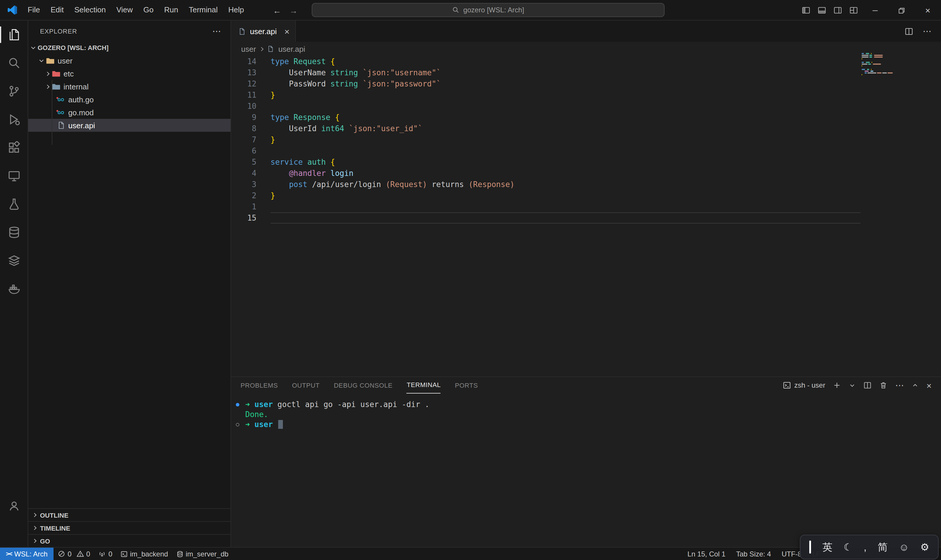 The width and height of the screenshot is (941, 560). I want to click on code-token: /api/user/login, so click(346, 184).